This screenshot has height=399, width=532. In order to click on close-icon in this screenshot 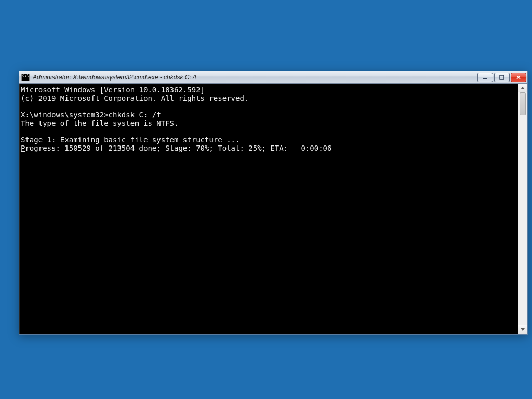, I will do `click(518, 77)`.